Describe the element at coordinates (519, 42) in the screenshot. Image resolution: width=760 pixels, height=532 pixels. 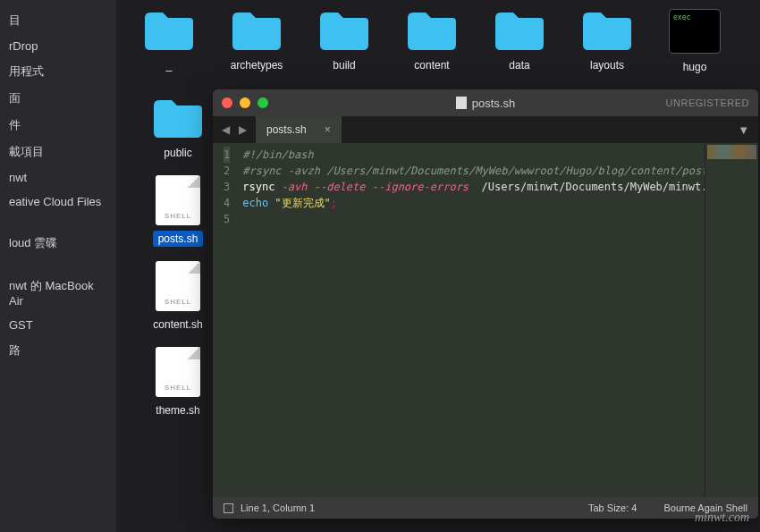
I see `folder-item: data` at that location.